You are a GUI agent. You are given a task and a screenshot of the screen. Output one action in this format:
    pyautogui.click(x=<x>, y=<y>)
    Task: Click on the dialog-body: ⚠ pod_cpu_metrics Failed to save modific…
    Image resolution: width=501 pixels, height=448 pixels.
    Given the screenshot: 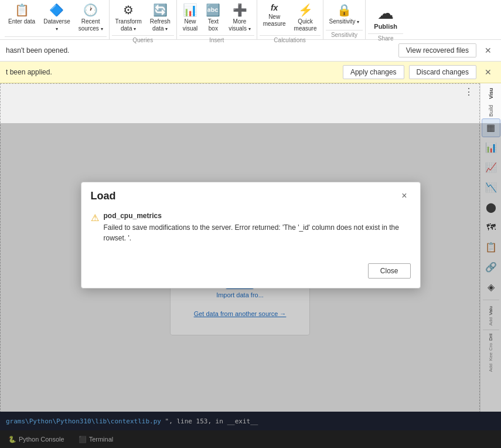 What is the action you would take?
    pyautogui.click(x=251, y=233)
    